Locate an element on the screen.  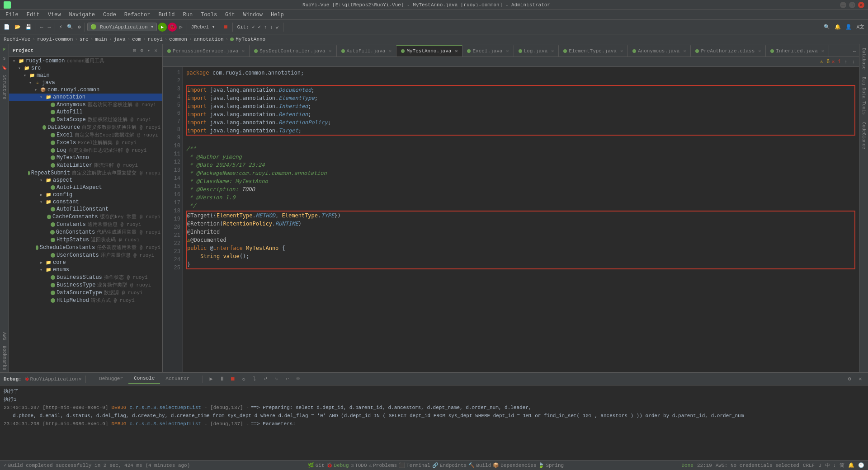
save-button: 💾 is located at coordinates (28, 27).